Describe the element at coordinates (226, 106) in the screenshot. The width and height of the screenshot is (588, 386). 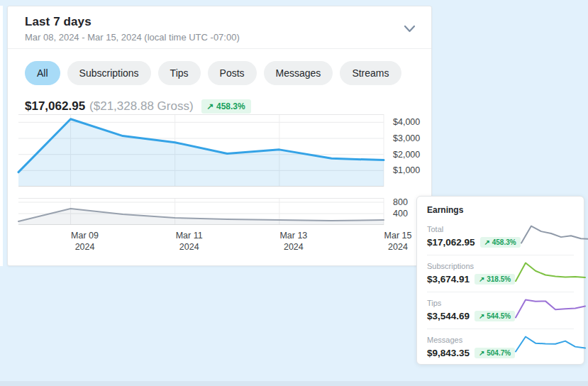
I see `change-badge: ↗ 458.3%` at that location.